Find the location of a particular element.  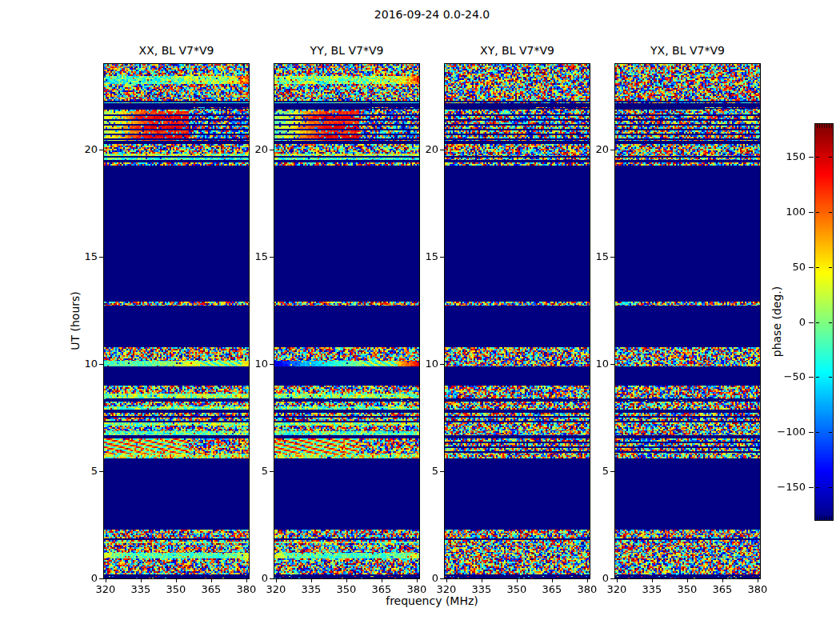

panel-title-xy: XY, BL V7*V9 is located at coordinates (517, 50).